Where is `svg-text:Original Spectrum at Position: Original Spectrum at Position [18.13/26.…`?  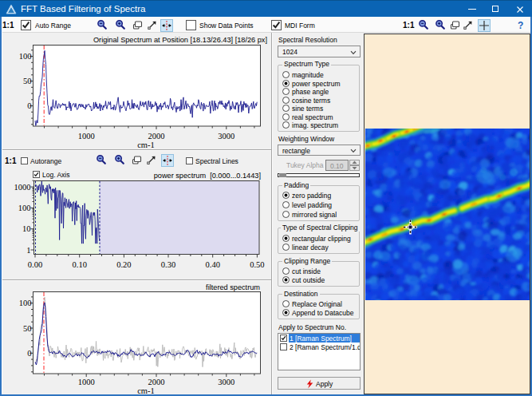 svg-text:Original Spectrum at Position: Original Spectrum at Position [18.13/26.… is located at coordinates (180, 40).